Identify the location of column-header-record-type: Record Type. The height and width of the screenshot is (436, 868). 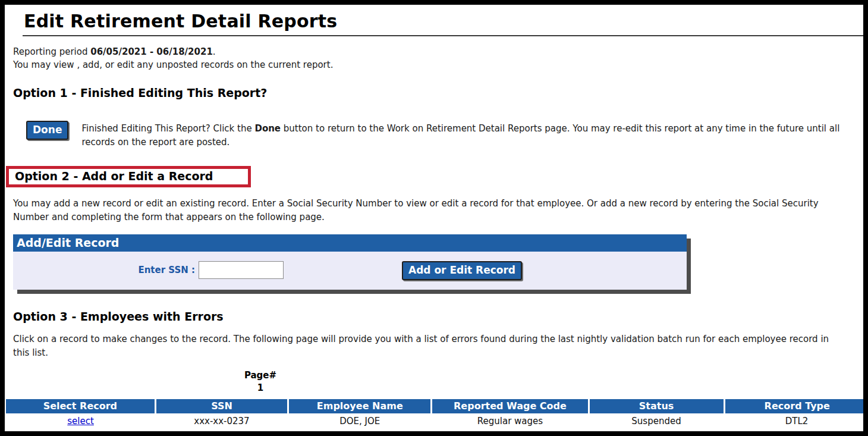
(796, 406).